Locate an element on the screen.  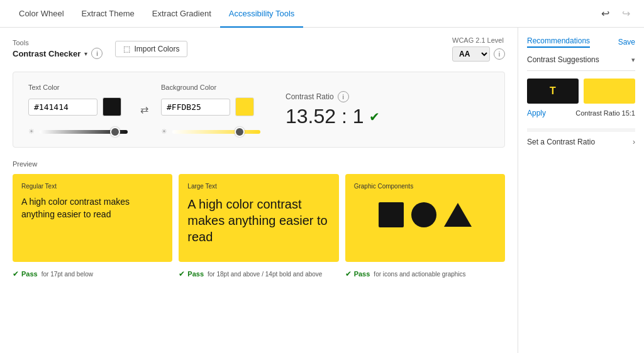
pass-graphics-detail: for icons and actionable graphics is located at coordinates (419, 274).